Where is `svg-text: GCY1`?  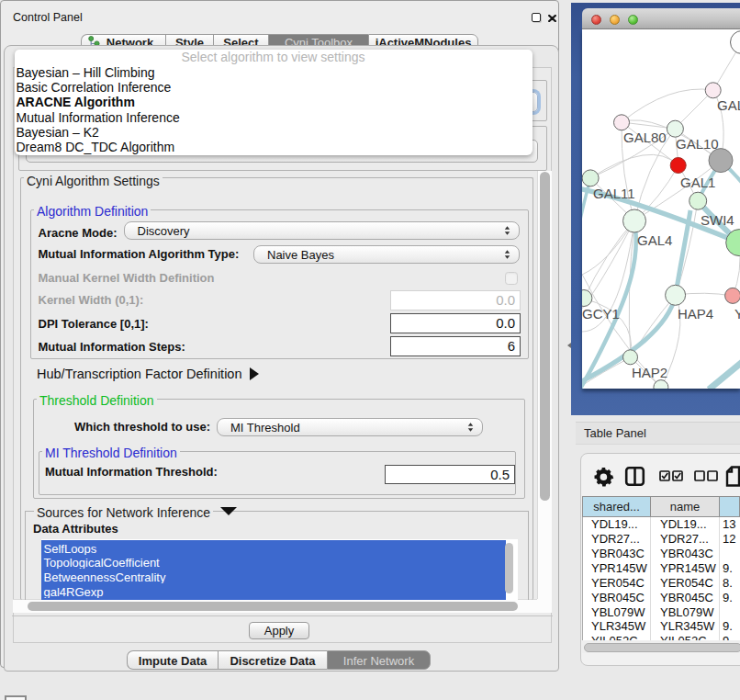
svg-text: GCY1 is located at coordinates (600, 314).